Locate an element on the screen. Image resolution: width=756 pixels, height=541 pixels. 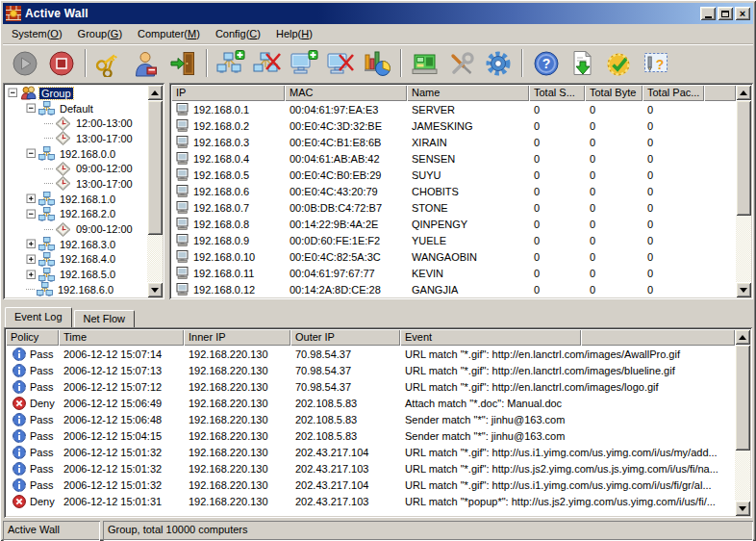
tree-item: 192.168.1.0 is located at coordinates (76, 199).